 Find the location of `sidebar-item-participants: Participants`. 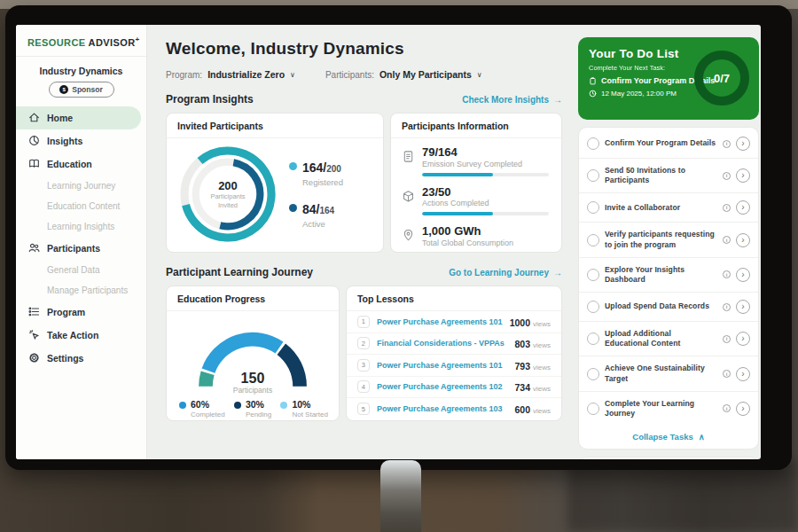

sidebar-item-participants: Participants is located at coordinates (82, 248).